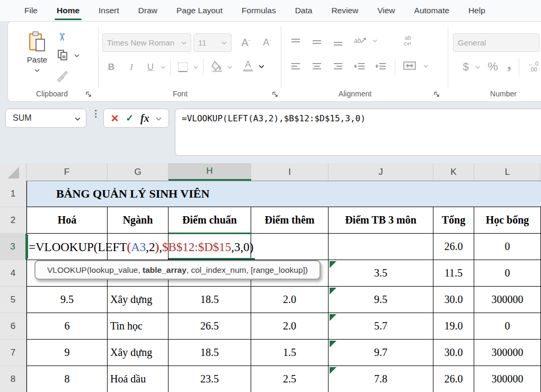  Describe the element at coordinates (454, 172) in the screenshot. I see `column-header-K: K` at that location.